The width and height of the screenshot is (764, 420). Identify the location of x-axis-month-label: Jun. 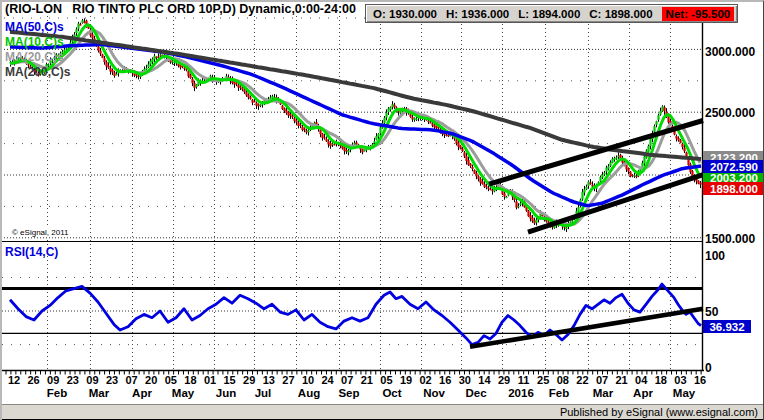
(226, 393).